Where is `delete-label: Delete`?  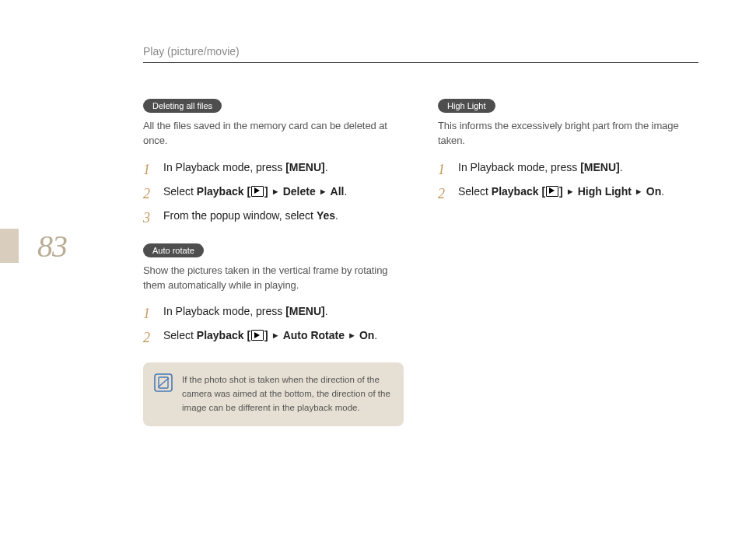 delete-label: Delete is located at coordinates (299, 191).